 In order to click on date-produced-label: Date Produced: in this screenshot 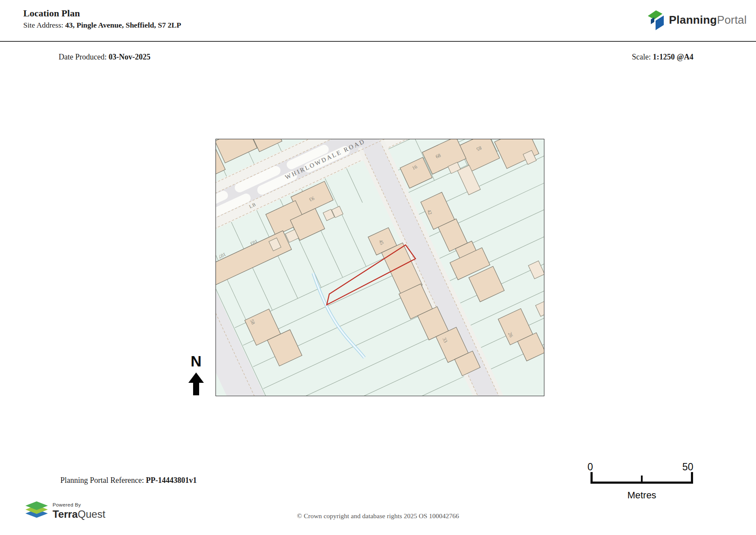, I will do `click(83, 57)`.